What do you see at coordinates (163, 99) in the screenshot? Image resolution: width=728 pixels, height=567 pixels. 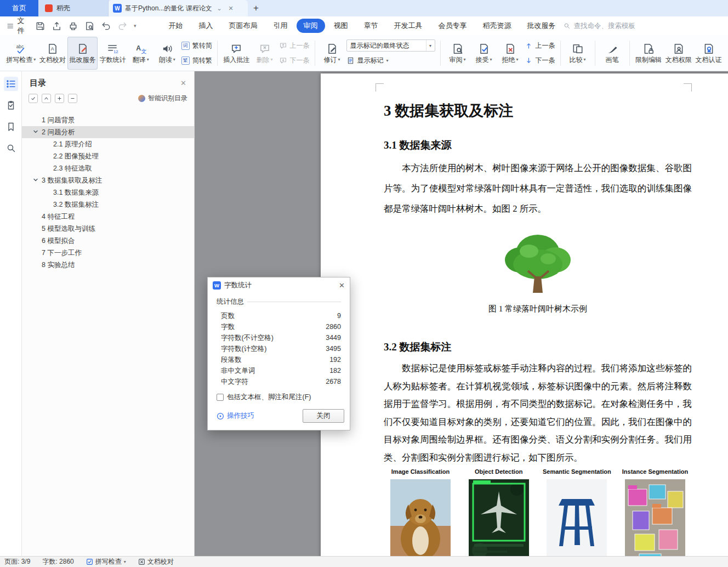 I see `smart-toc-button: 智能识别目录` at bounding box center [163, 99].